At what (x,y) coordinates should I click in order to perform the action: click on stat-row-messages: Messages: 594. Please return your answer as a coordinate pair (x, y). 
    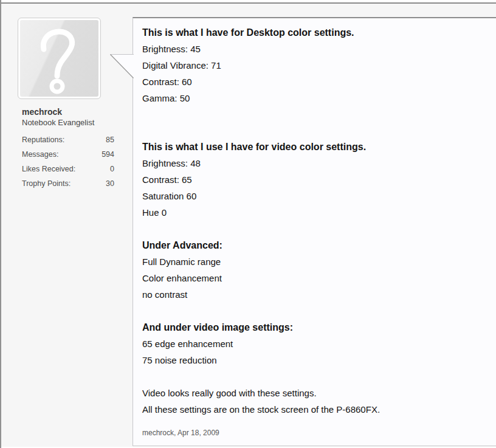
    Looking at the image, I should click on (68, 154).